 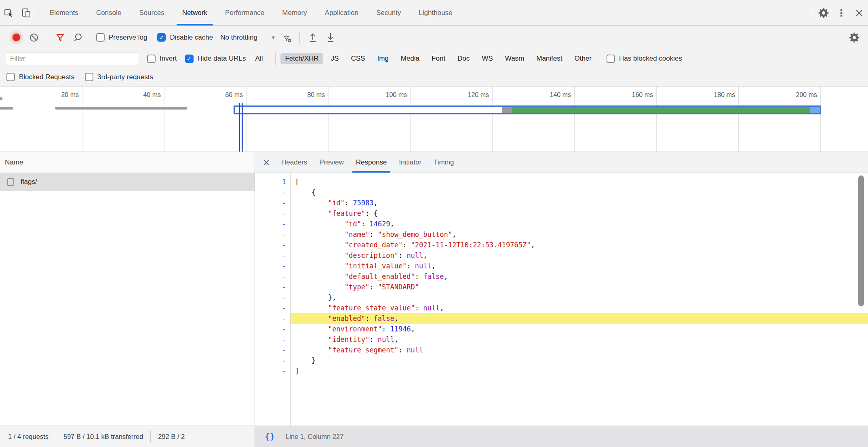 What do you see at coordinates (861, 241) in the screenshot?
I see `vertical-scrollbar` at bounding box center [861, 241].